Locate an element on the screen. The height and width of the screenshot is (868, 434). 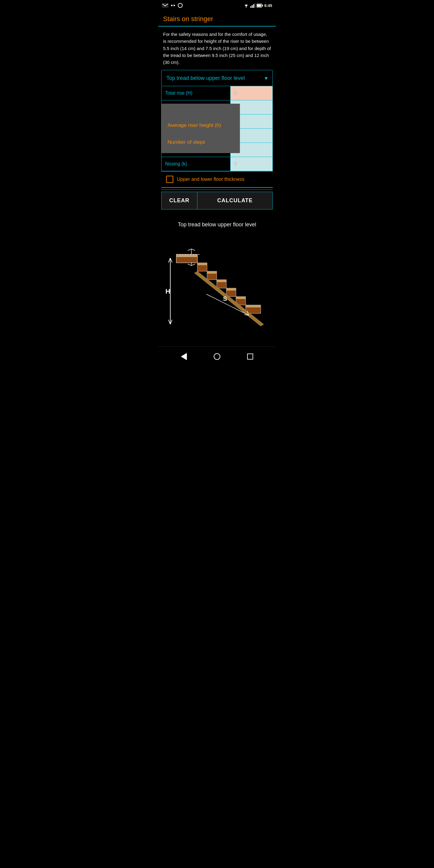
back-icon is located at coordinates (184, 356).